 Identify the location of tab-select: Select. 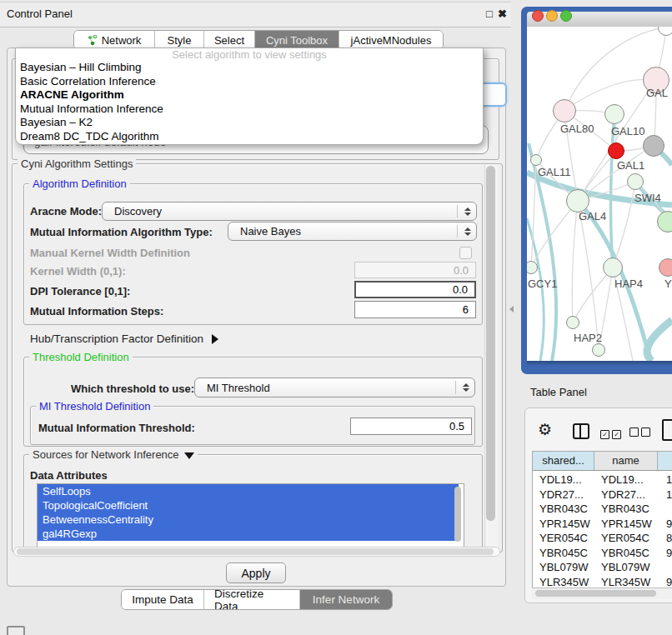
(230, 40).